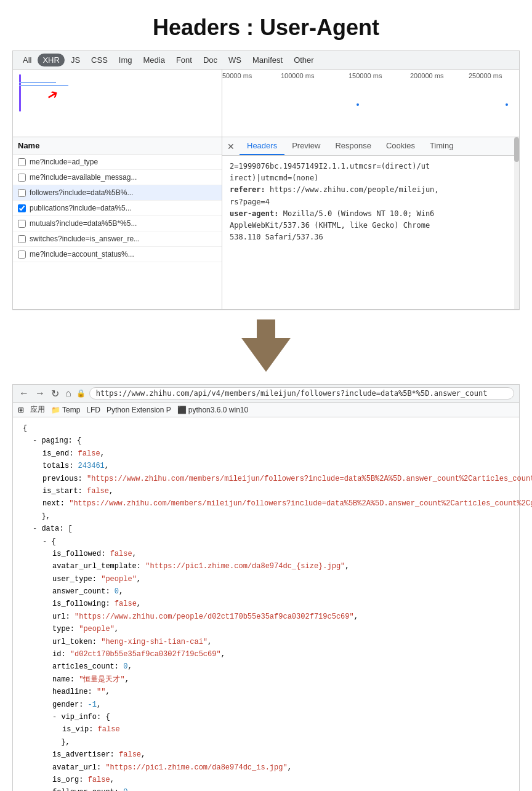 The width and height of the screenshot is (532, 791). What do you see at coordinates (266, 789) in the screenshot?
I see `json-follower-count: follower_count: 0,` at bounding box center [266, 789].